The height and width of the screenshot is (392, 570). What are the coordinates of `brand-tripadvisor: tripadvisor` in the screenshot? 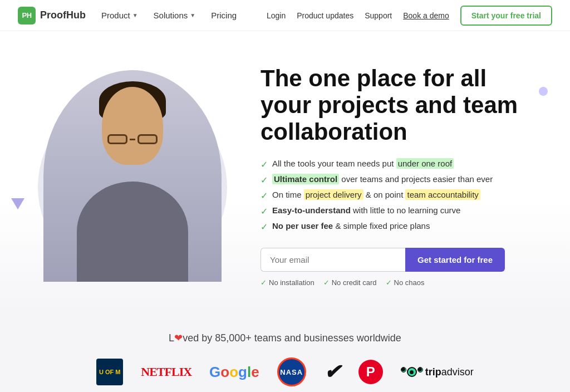 It's located at (438, 372).